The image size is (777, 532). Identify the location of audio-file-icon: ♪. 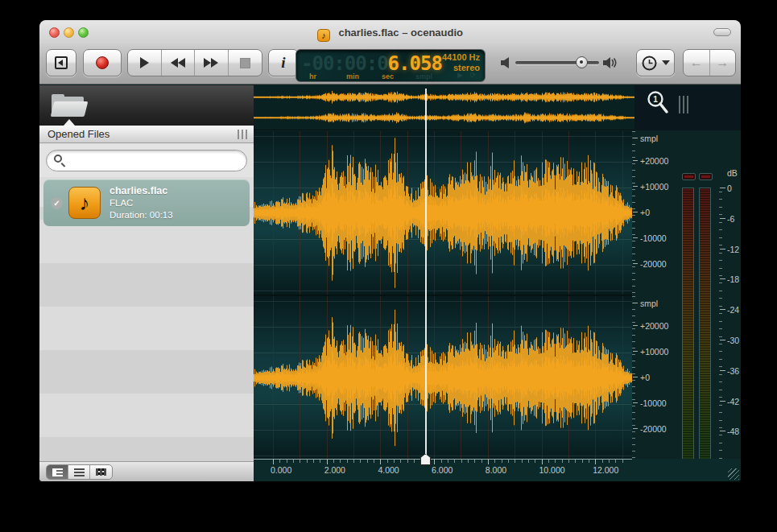
(85, 203).